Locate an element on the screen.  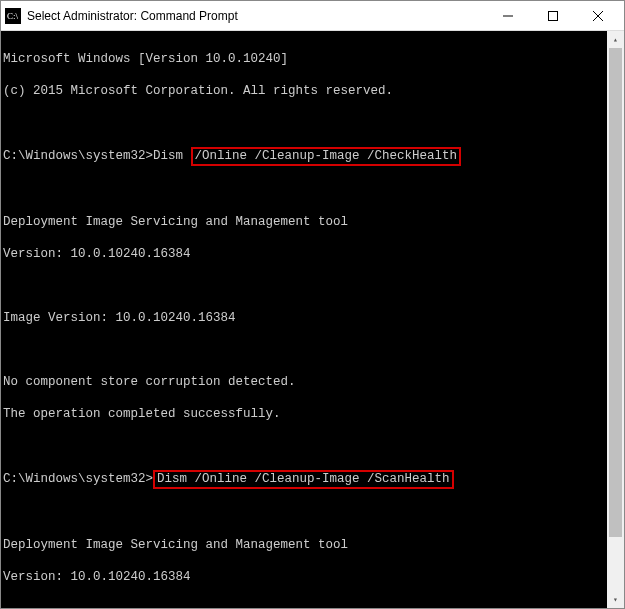
titlebar: C:\ Select Administrator: Command Prompt is located at coordinates (312, 16).